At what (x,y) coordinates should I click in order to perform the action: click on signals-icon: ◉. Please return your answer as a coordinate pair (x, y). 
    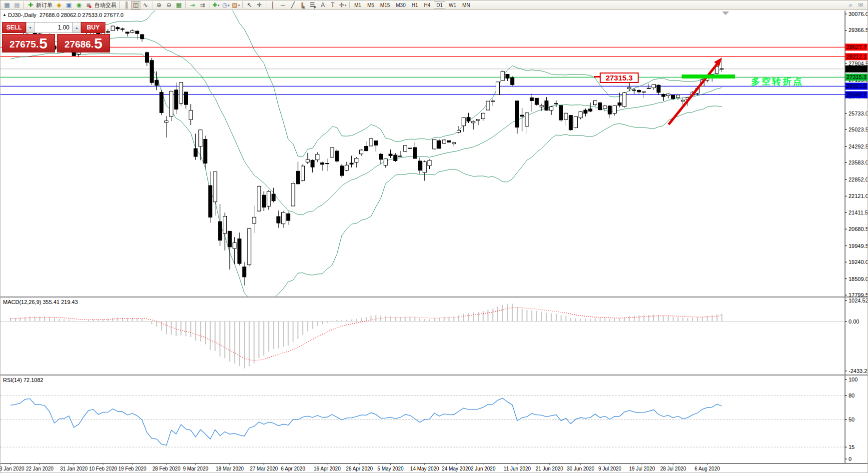
    Looking at the image, I should click on (79, 5).